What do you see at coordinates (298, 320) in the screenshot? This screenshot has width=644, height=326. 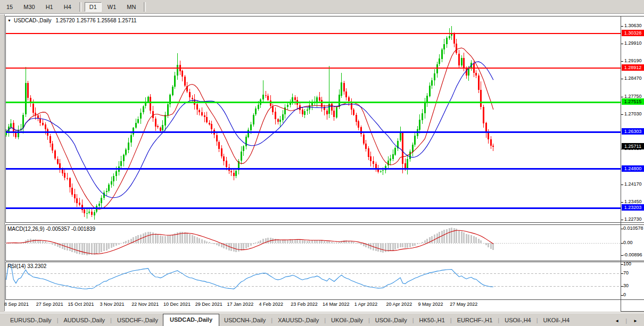 I see `symbol-tab-XAUUSD-Daily: XAUUSD-,Daily` at bounding box center [298, 320].